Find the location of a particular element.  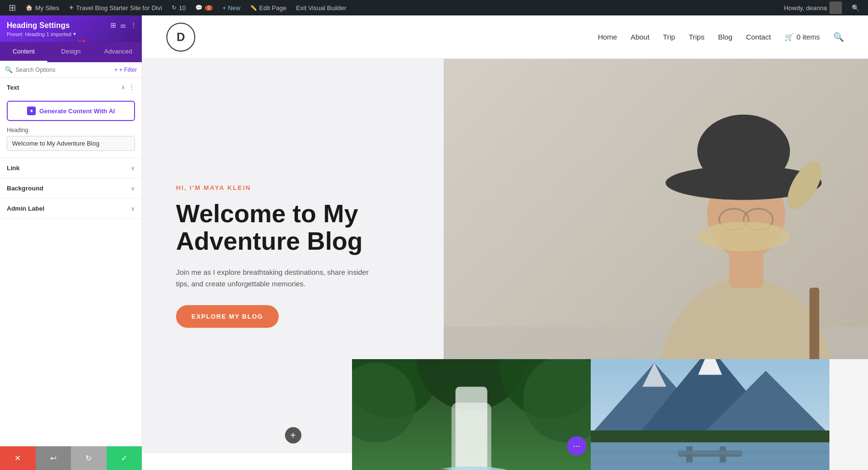

settings-more-icon: ⋮ is located at coordinates (134, 25).